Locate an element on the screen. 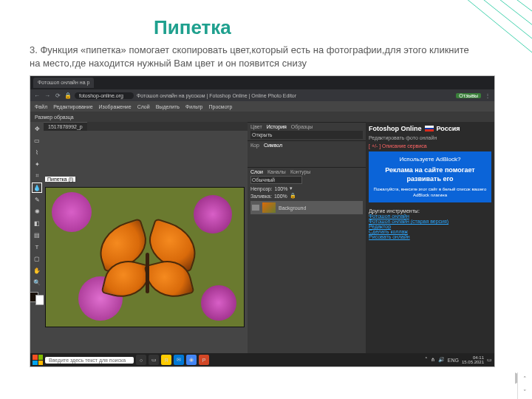 This screenshot has height=399, width=532. tab-history: История is located at coordinates (276, 127).